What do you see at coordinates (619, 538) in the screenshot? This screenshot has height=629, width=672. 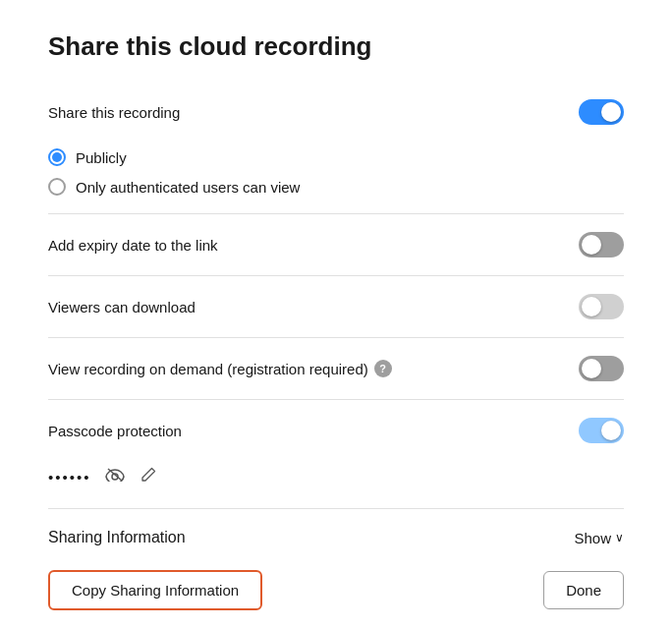 I see `chevron-down-icon: ∨` at bounding box center [619, 538].